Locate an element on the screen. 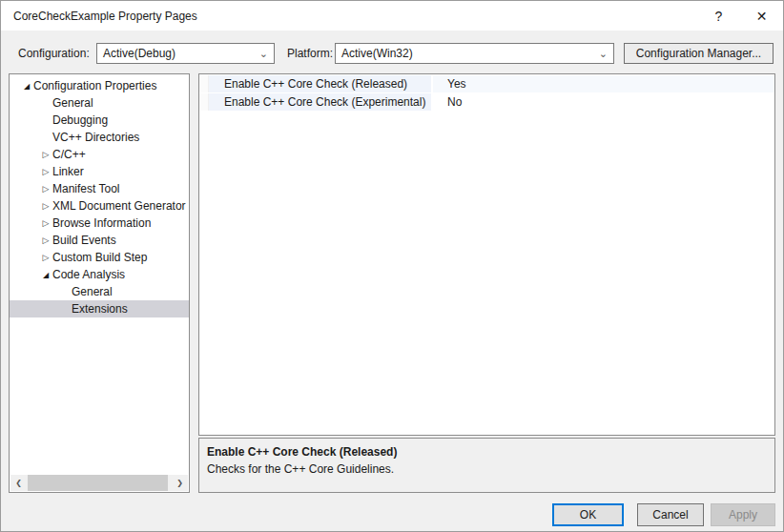  scroll-right-icon: ❯ is located at coordinates (179, 482).